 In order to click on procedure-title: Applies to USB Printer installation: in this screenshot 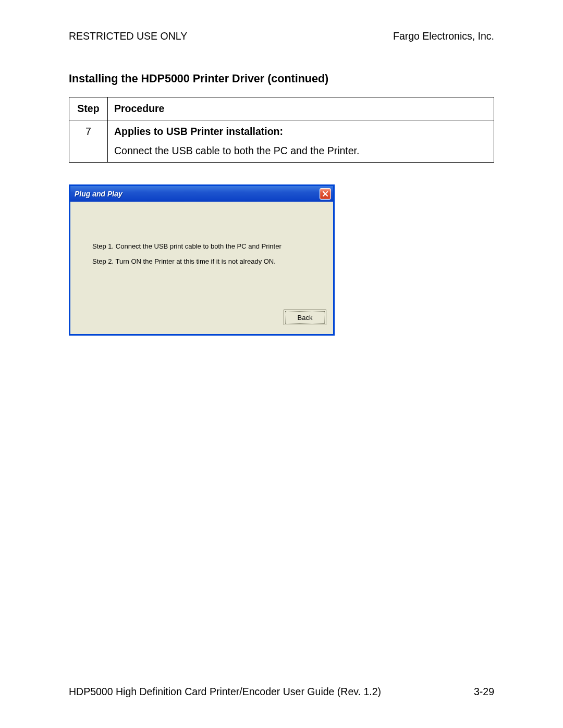, I will do `click(301, 131)`.